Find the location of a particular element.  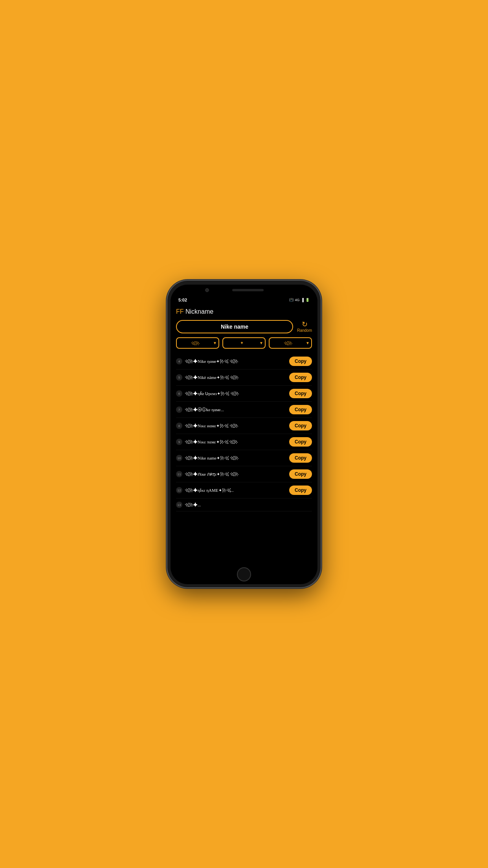

item-number: 5 is located at coordinates (179, 377).